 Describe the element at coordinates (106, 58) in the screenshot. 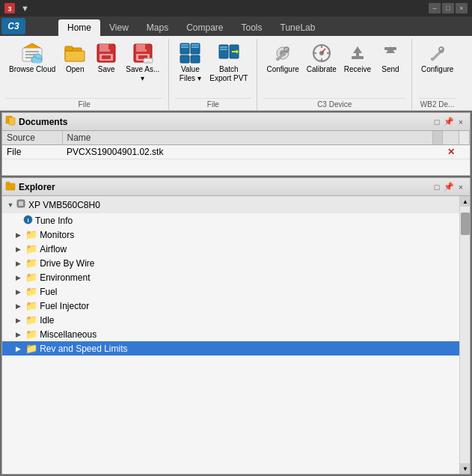

I see `save-button: Save` at that location.